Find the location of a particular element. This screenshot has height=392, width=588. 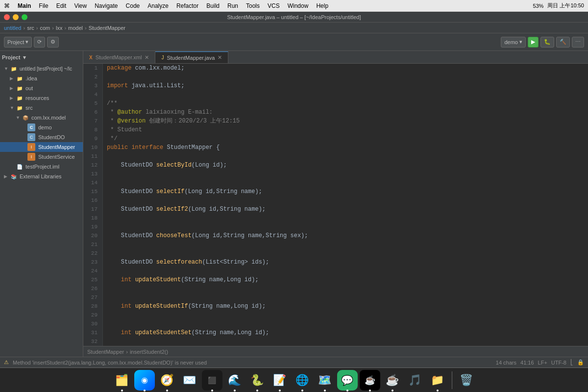

libs-icon: 📚 is located at coordinates (14, 176).